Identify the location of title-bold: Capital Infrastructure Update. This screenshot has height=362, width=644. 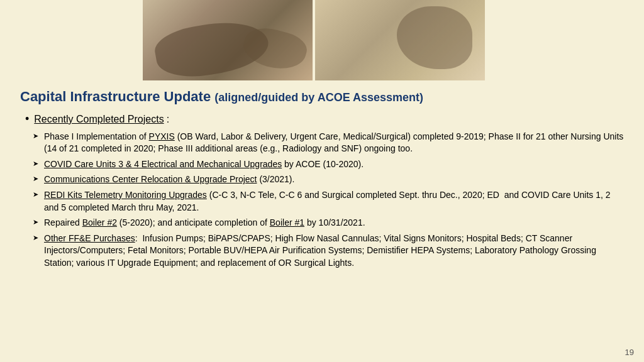
(116, 97).